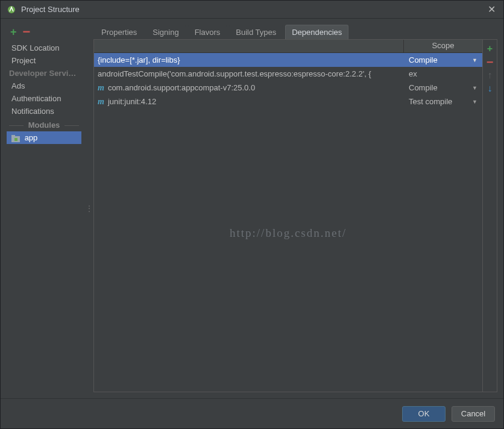 The image size is (504, 429). I want to click on dialog-footer: OK Cancel, so click(252, 413).